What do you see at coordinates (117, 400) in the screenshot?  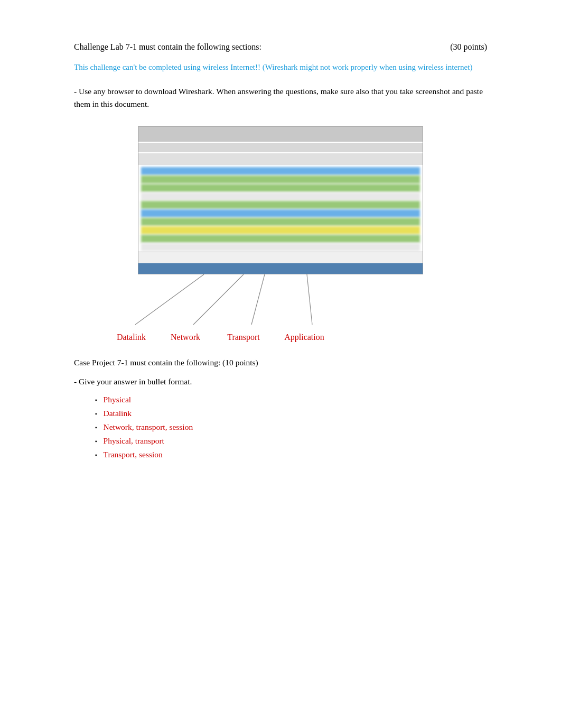 I see `bullet-text-1: Physical` at bounding box center [117, 400].